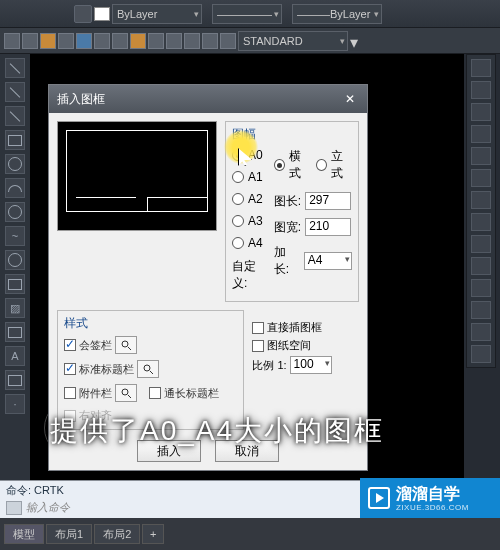  I want to click on radio-vertical: 立式, so click(334, 165).